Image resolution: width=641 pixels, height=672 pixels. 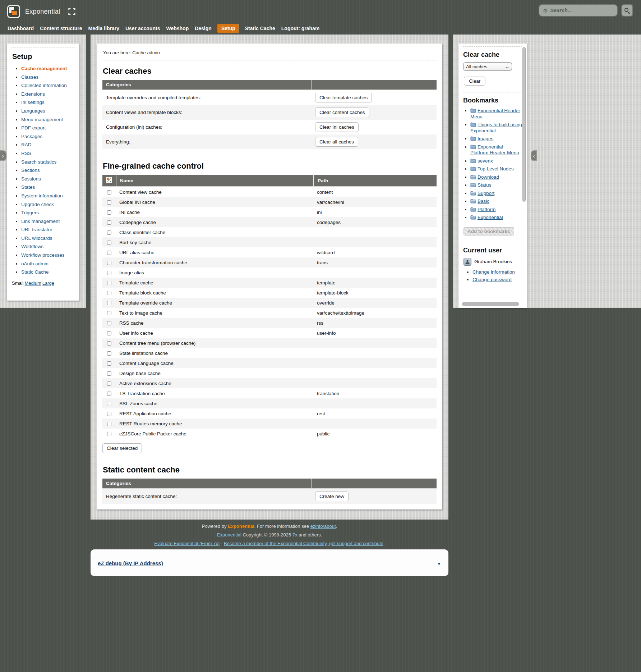 What do you see at coordinates (30, 213) in the screenshot?
I see `sidebar-item-triggers: Triggers` at bounding box center [30, 213].